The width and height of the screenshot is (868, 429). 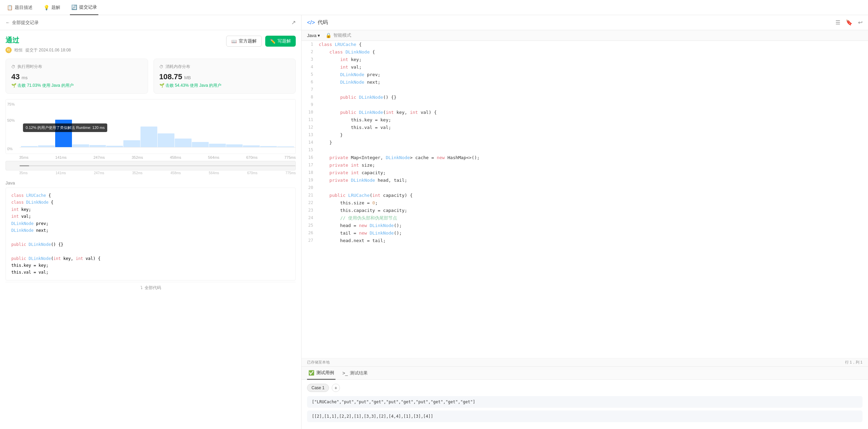 I want to click on memory-icon: ⏱, so click(x=161, y=67).